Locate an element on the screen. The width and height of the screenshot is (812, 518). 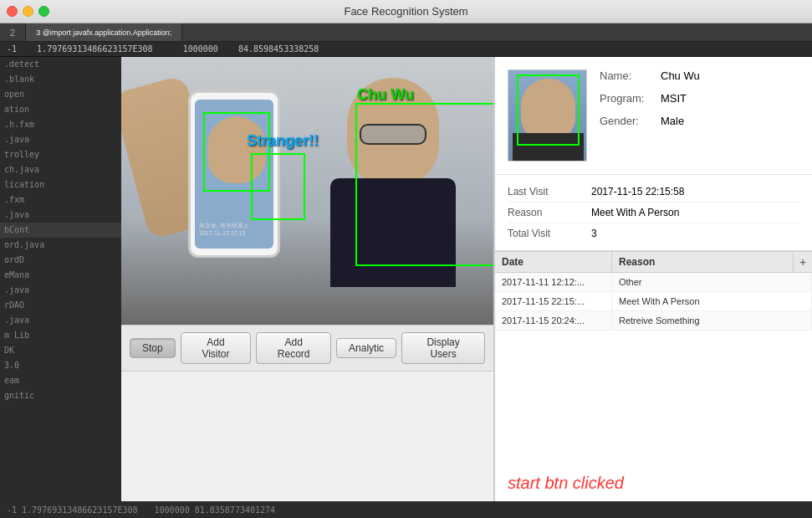
date-column-header: Date is located at coordinates (554, 262).